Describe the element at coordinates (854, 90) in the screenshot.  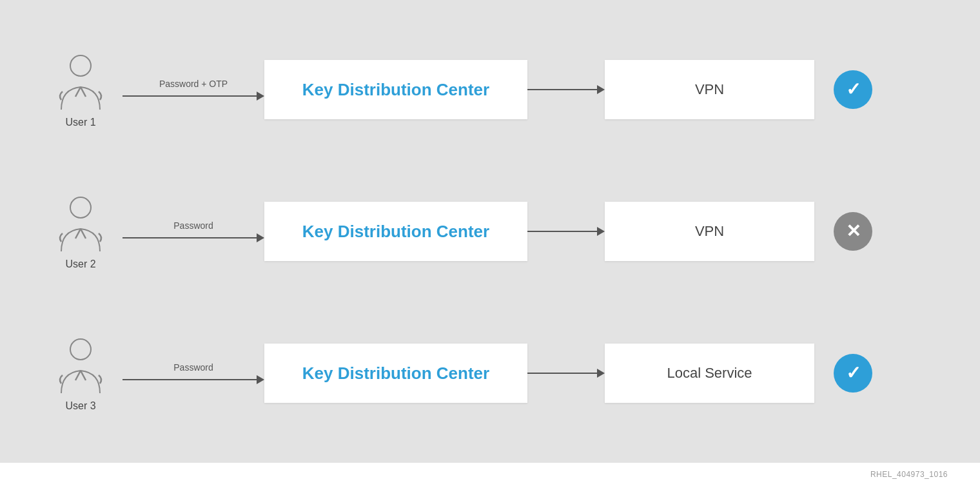
I see `status-symbol-1: ✓` at that location.